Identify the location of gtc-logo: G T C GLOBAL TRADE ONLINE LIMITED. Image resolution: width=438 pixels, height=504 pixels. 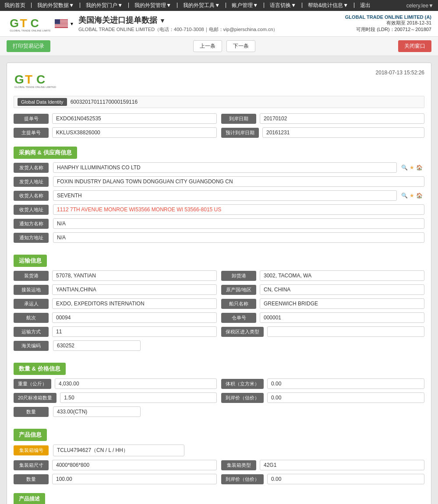
(28, 24).